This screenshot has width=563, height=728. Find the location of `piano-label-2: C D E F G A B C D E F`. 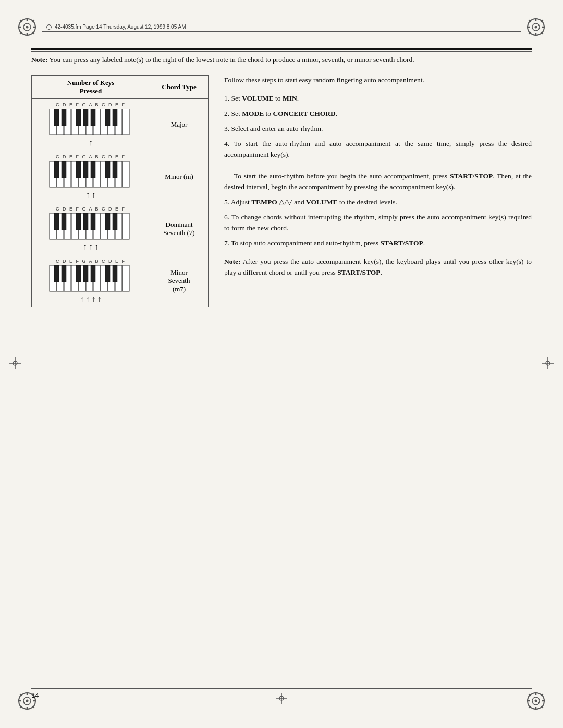

piano-label-2: C D E F G A B C D E F is located at coordinates (91, 157).